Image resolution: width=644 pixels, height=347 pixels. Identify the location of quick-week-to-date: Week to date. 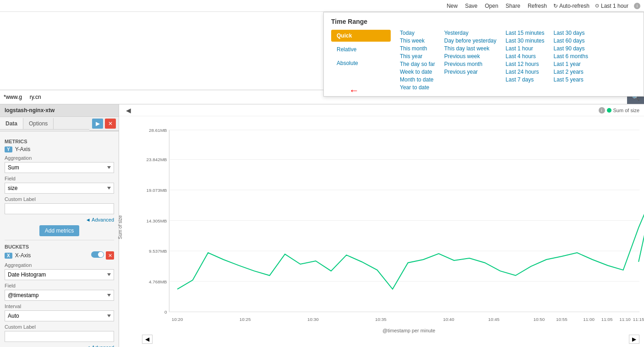
(418, 72).